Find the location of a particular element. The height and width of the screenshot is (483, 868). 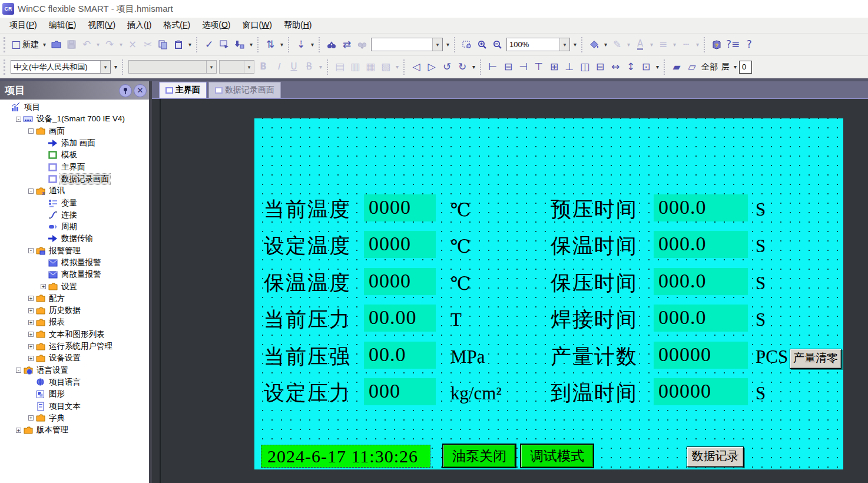

align-left-button: ⊢ is located at coordinates (493, 67).